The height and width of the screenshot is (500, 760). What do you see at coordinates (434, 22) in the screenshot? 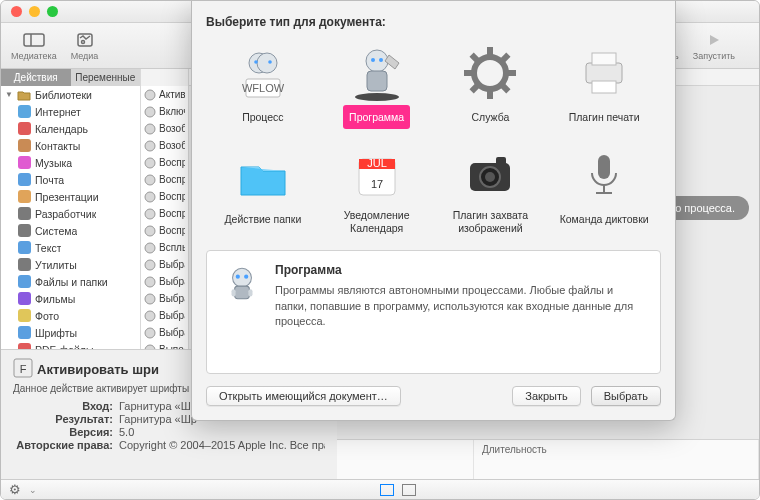
I see `sheet-heading: Выберите тип для документа:` at bounding box center [434, 22].